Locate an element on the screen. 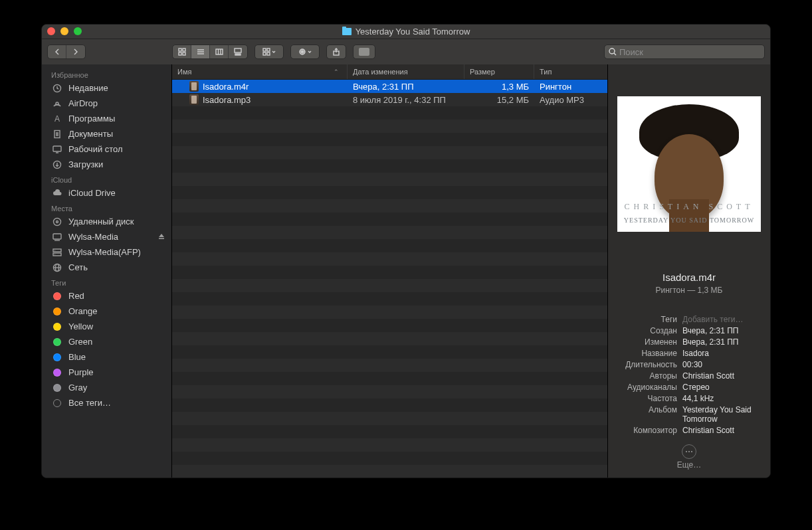  sidebar-item: Blue is located at coordinates (106, 357).